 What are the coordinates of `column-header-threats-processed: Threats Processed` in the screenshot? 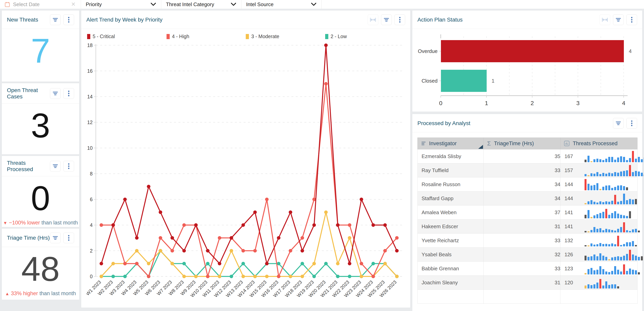 It's located at (599, 144).